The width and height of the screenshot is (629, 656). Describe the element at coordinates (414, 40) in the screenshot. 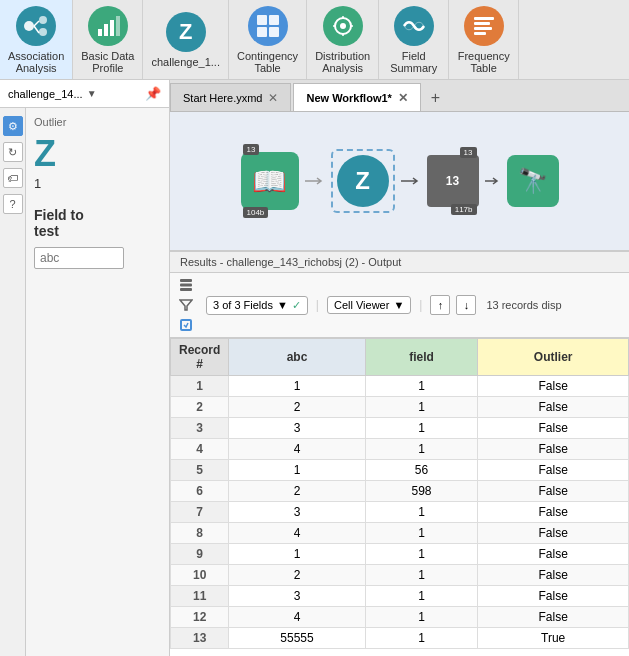

I see `toolbar-field-summary: Field Summary` at that location.